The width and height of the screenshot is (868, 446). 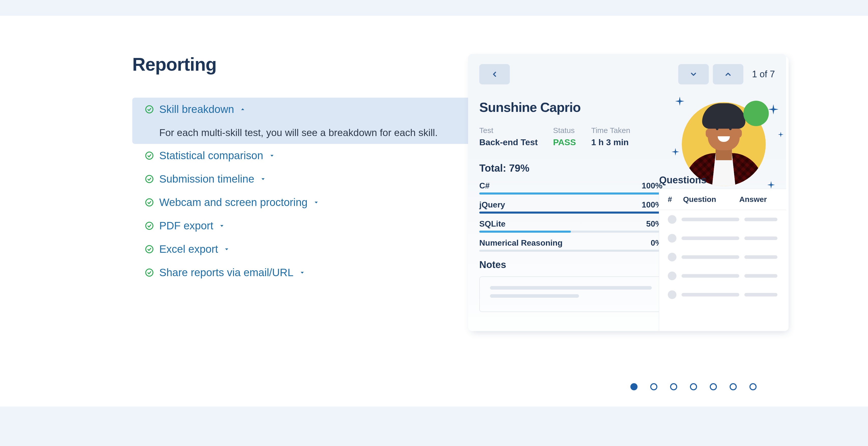 What do you see at coordinates (300, 202) in the screenshot?
I see `feature-item-webcam-and-screen-proctoring: Webcam and screen proctoring` at bounding box center [300, 202].